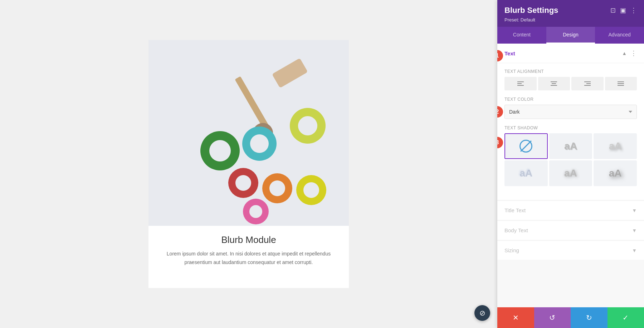 Image resolution: width=644 pixels, height=328 pixels. Describe the element at coordinates (589, 318) in the screenshot. I see `redo-icon: ↻` at that location.